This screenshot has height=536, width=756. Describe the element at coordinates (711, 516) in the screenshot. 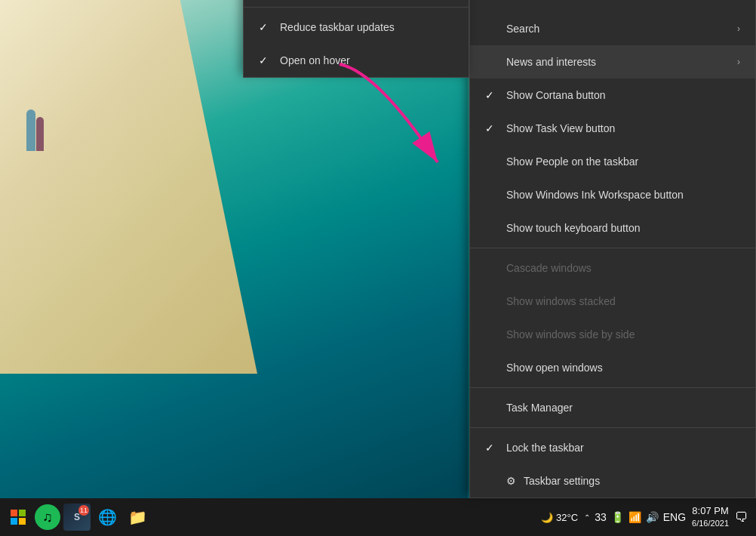

I see `taskbar-clock: 8:07 PM 6/16/2021` at that location.